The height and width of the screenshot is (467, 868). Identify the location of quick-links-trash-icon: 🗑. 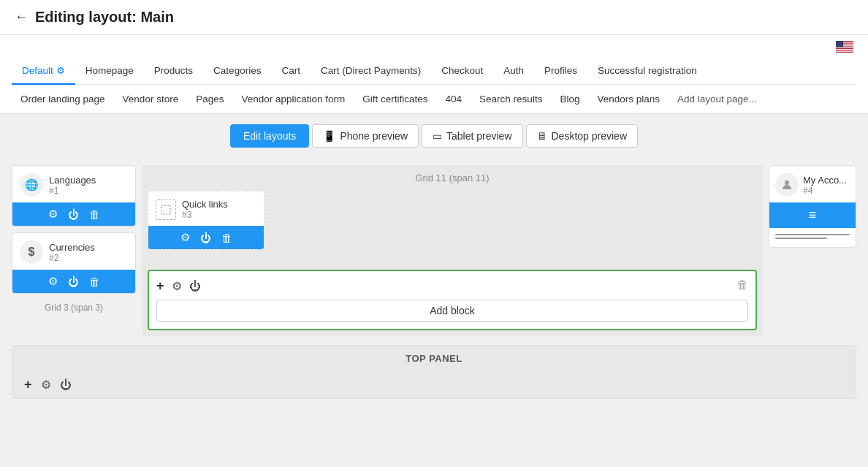
(226, 238).